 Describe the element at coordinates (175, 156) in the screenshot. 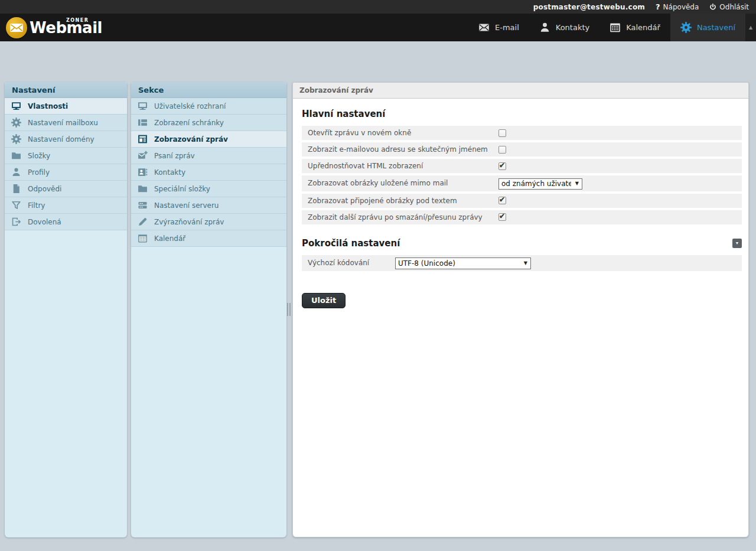

I see `sidebar-item-label: Psaní zpráv` at that location.